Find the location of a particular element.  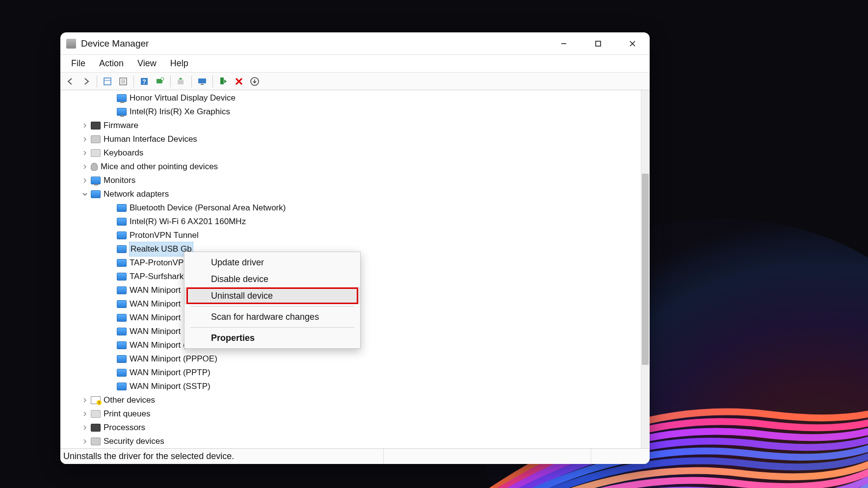

close-button is located at coordinates (632, 44).